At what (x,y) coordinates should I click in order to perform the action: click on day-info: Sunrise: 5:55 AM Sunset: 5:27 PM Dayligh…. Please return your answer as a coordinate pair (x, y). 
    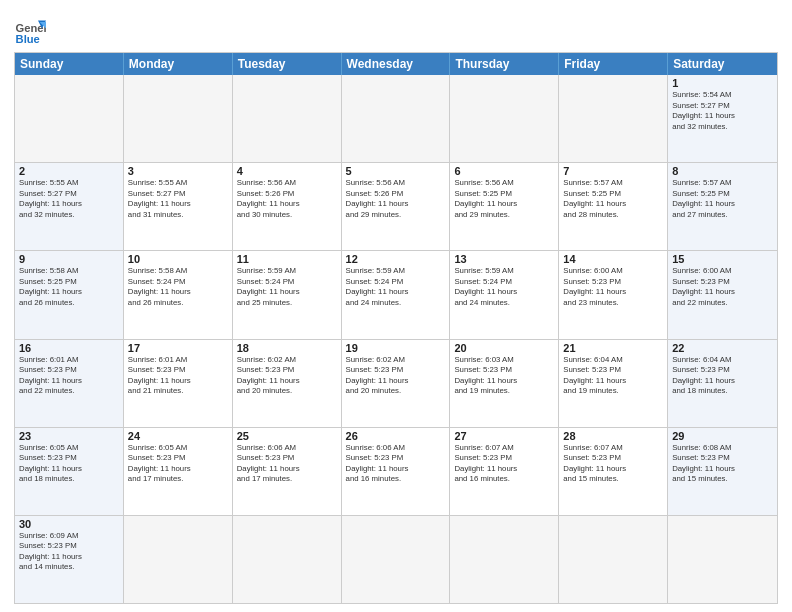
    Looking at the image, I should click on (69, 199).